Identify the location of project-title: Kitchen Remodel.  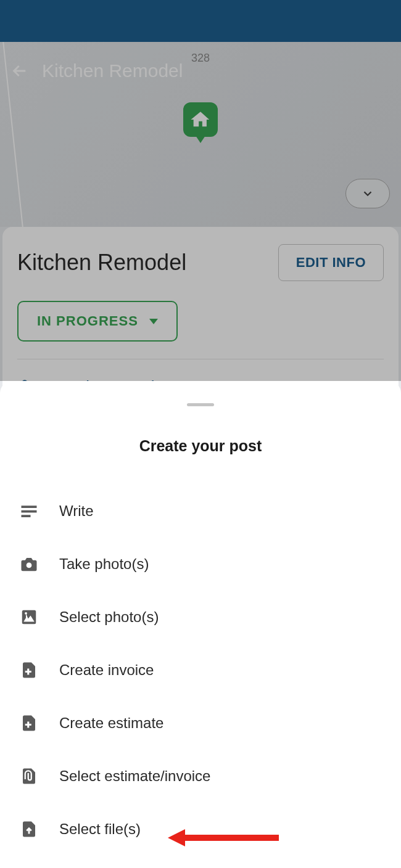
(102, 263).